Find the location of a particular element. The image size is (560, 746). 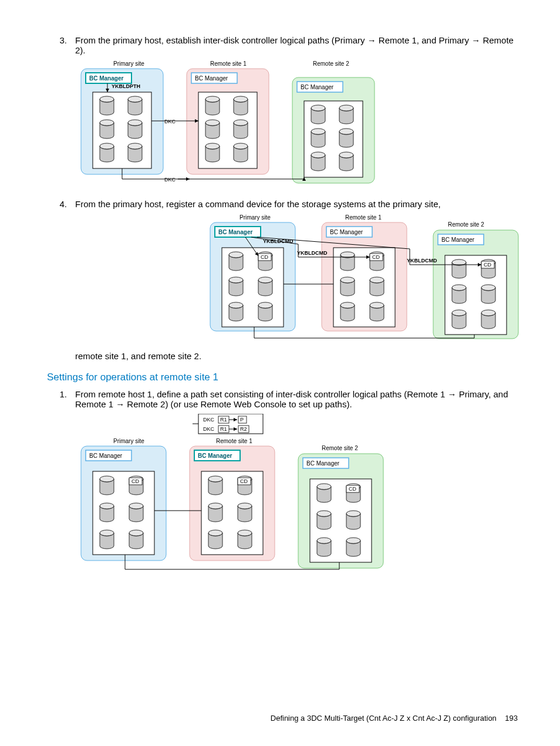

ykbldpth-label: YKBLDPTH is located at coordinates (126, 86).